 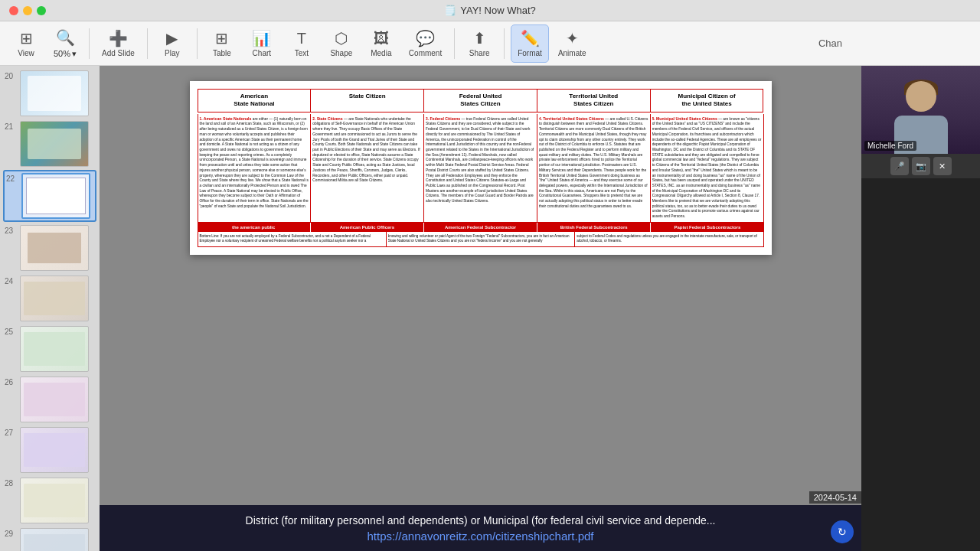 What do you see at coordinates (481, 536) in the screenshot?
I see `bottom-url-text: https://annavonreitz.com/citizenshipchar…` at bounding box center [481, 536].